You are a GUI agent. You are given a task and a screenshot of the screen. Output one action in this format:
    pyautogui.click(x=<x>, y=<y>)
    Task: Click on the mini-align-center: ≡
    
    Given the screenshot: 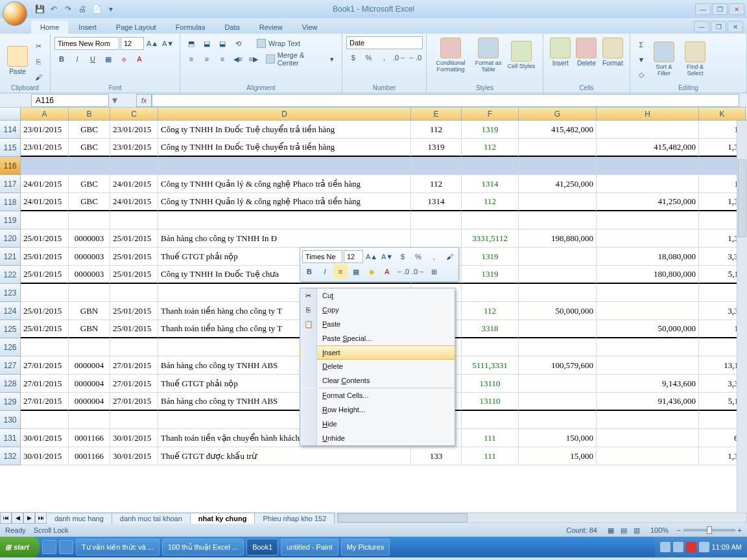 What is the action you would take?
    pyautogui.click(x=340, y=272)
    